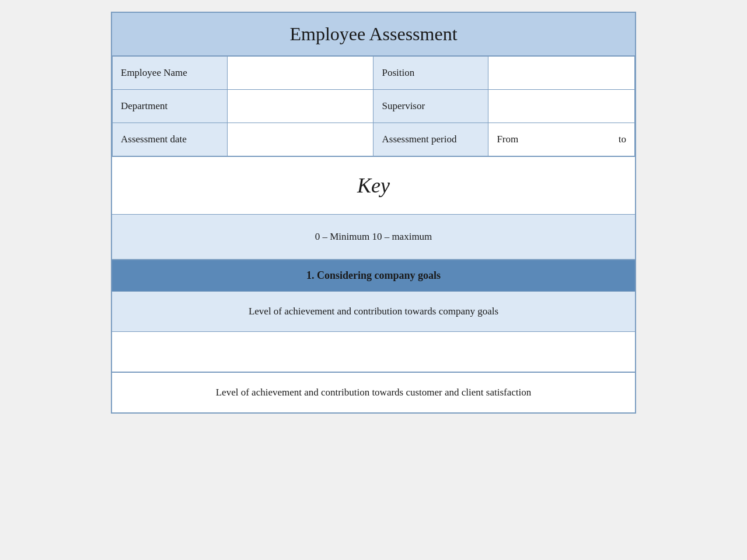 Image resolution: width=747 pixels, height=560 pixels. What do you see at coordinates (374, 276) in the screenshot?
I see `section-1-header: 1. Considering company goals` at bounding box center [374, 276].